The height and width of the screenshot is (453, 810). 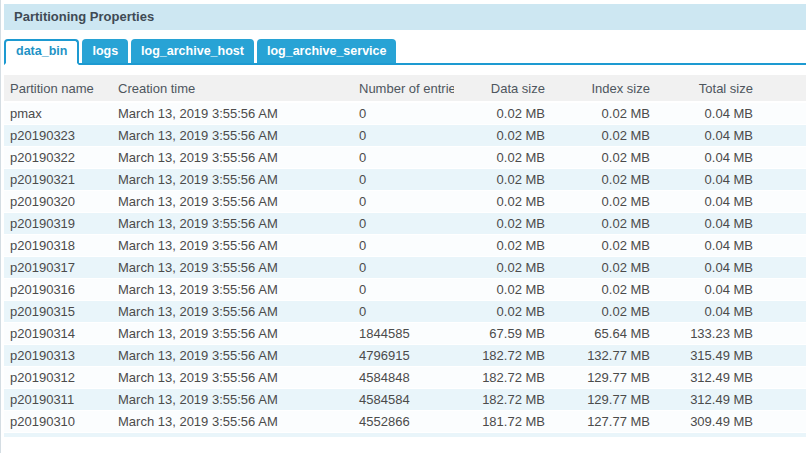 I want to click on cell-index-size: 129.77 MB, so click(x=598, y=399).